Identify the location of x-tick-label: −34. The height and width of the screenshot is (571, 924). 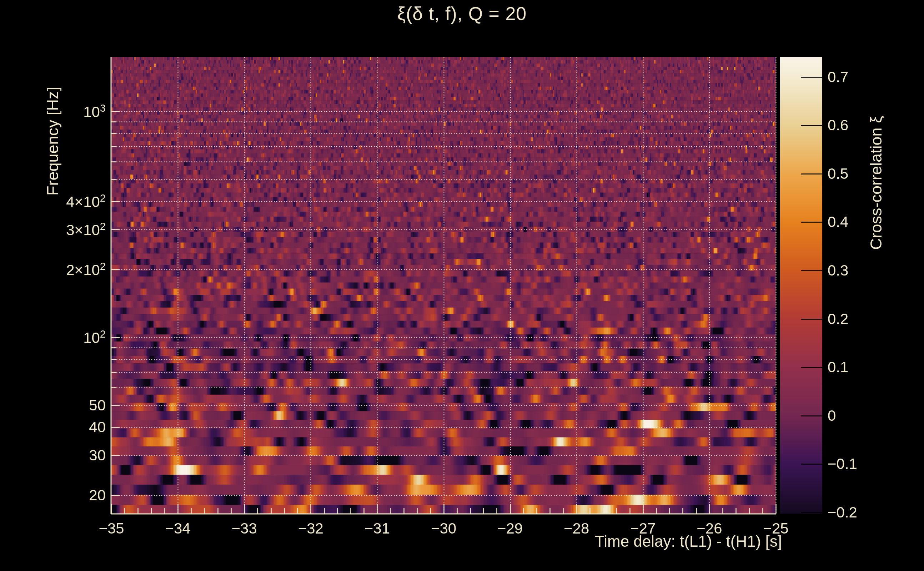
(178, 529).